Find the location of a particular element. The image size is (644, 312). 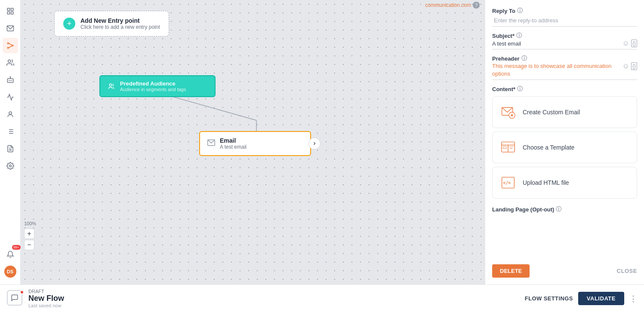

sidebar-icon-report is located at coordinates (10, 149).